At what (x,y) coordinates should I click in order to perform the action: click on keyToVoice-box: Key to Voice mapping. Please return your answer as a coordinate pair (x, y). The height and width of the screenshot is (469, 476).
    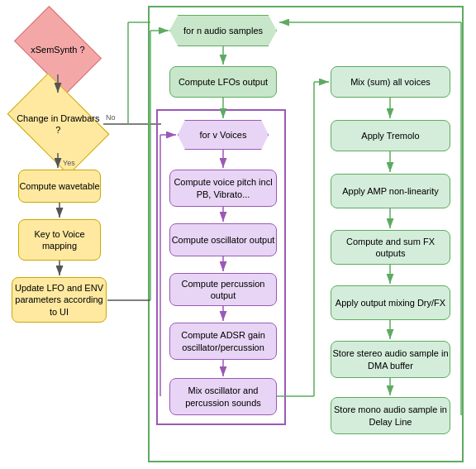
    Looking at the image, I should click on (60, 240).